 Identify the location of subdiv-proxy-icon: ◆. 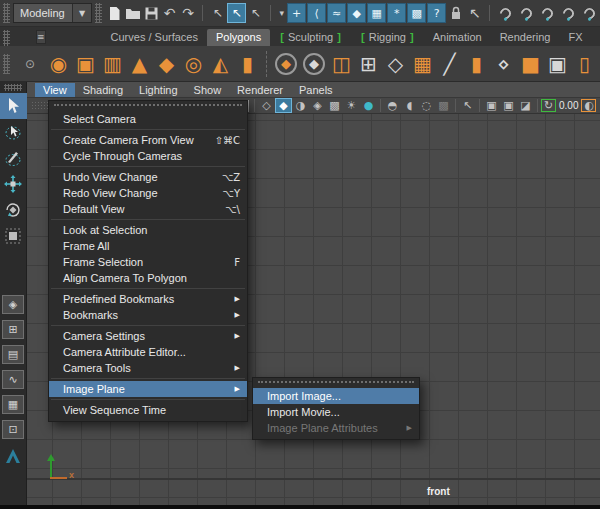
(314, 64).